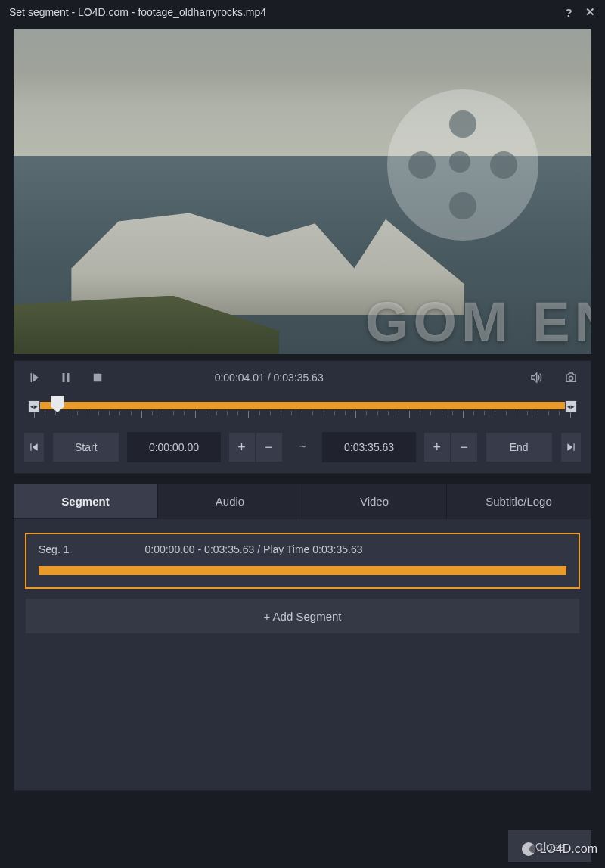 The height and width of the screenshot is (868, 605). Describe the element at coordinates (57, 404) in the screenshot. I see `timeline-playhead` at that location.